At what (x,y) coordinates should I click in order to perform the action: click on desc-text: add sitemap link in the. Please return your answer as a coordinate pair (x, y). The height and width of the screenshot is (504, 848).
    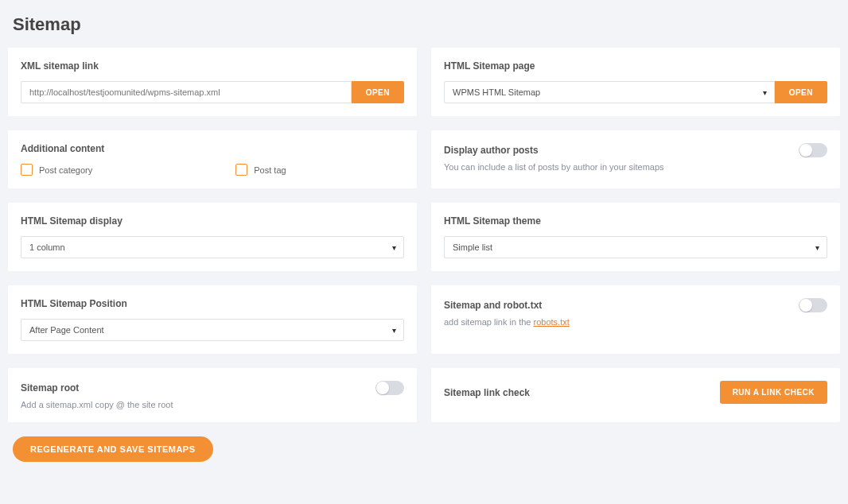
    Looking at the image, I should click on (488, 322).